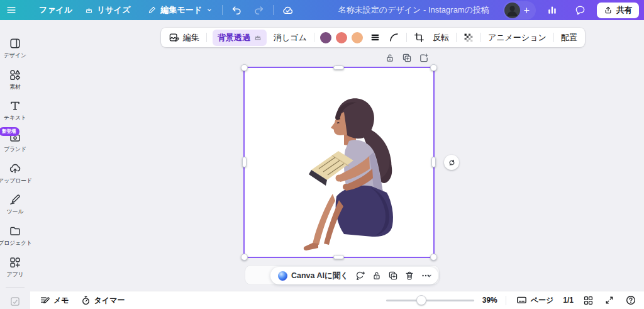  I want to click on fullscreen-button, so click(609, 300).